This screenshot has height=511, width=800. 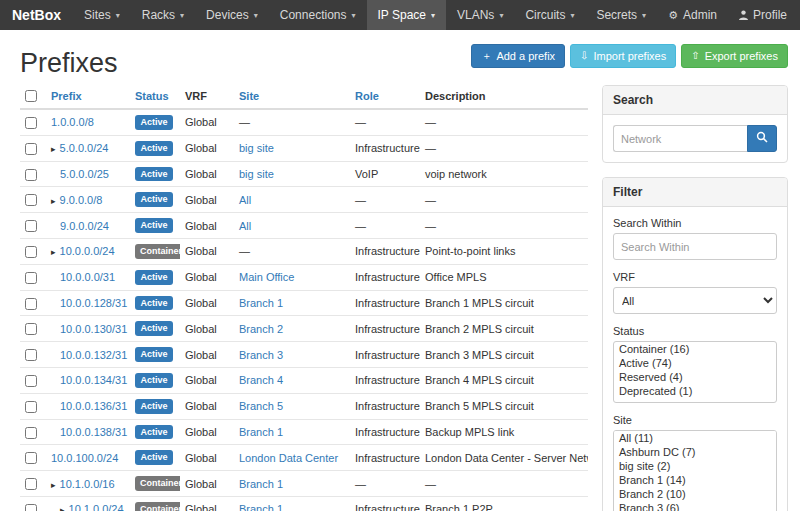 What do you see at coordinates (480, 15) in the screenshot?
I see `nav-item-vlans: VLANs` at bounding box center [480, 15].